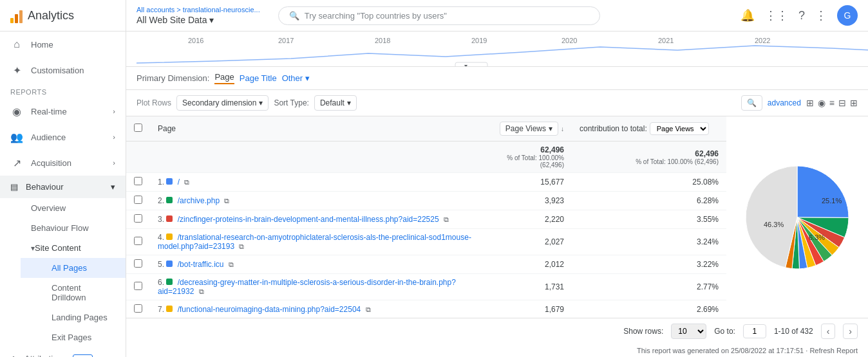 Image resolution: width=868 pixels, height=357 pixels. Describe the element at coordinates (154, 103) in the screenshot. I see `plot-rows-button: Plot Rows` at that location.